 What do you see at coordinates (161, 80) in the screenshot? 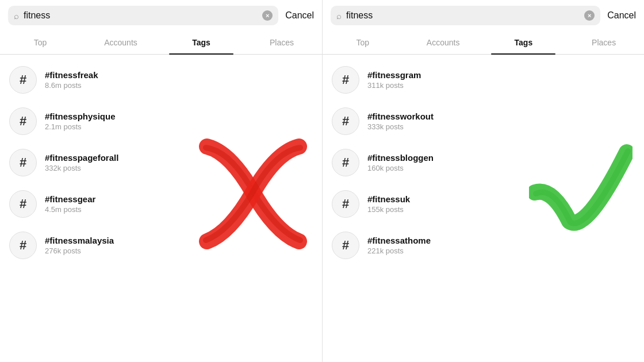
I see `tag-item: # #fitnessfreak 8.6m posts` at bounding box center [161, 80].